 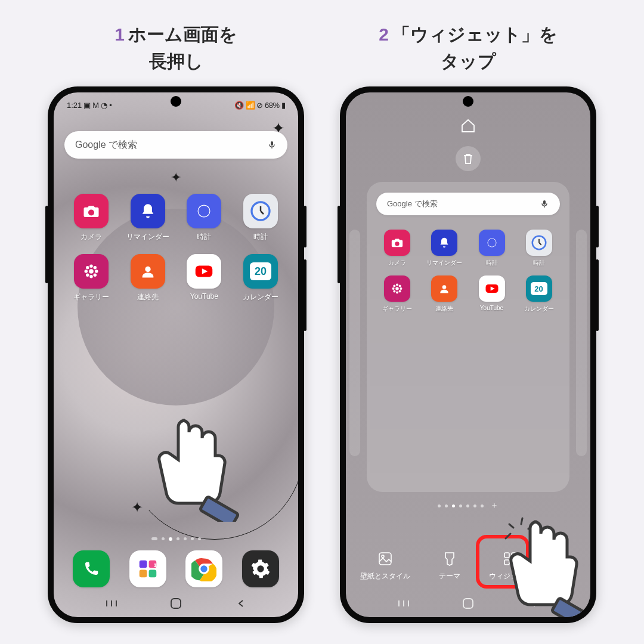 What do you see at coordinates (468, 127) in the screenshot?
I see `set-default-home-button` at bounding box center [468, 127].